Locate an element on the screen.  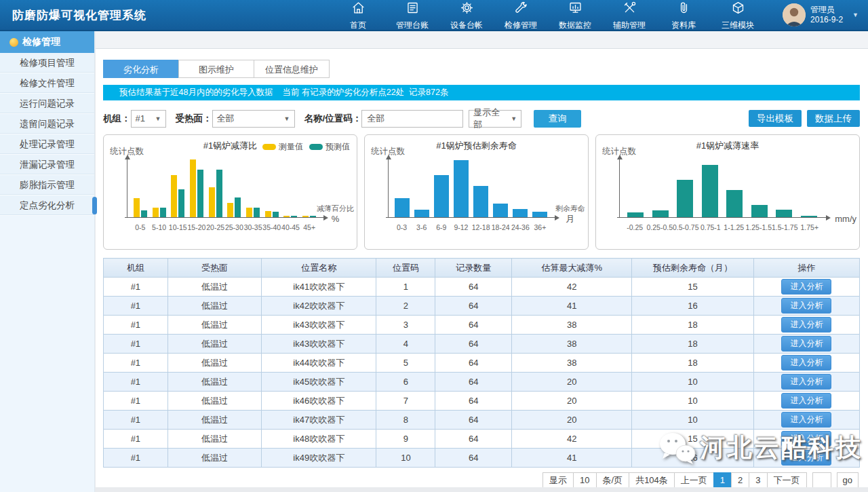
page-size-value: 10 is located at coordinates (585, 480).